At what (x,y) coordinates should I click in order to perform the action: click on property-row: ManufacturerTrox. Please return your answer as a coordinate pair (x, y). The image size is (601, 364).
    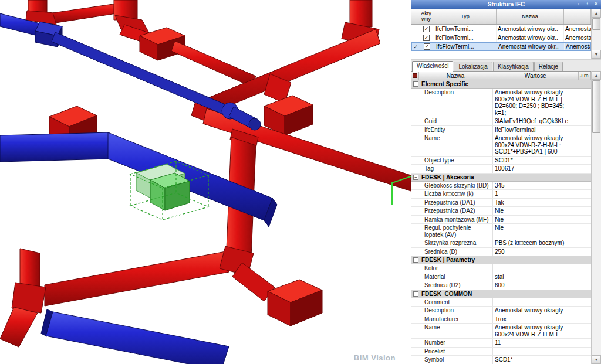
    Looking at the image, I should click on (501, 320).